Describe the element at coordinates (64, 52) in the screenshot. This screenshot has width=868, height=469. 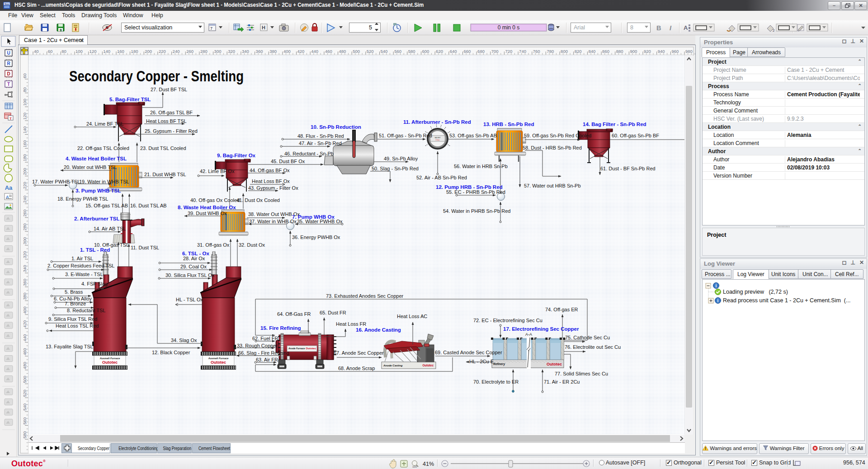
I see `svg-text: 80` at that location.